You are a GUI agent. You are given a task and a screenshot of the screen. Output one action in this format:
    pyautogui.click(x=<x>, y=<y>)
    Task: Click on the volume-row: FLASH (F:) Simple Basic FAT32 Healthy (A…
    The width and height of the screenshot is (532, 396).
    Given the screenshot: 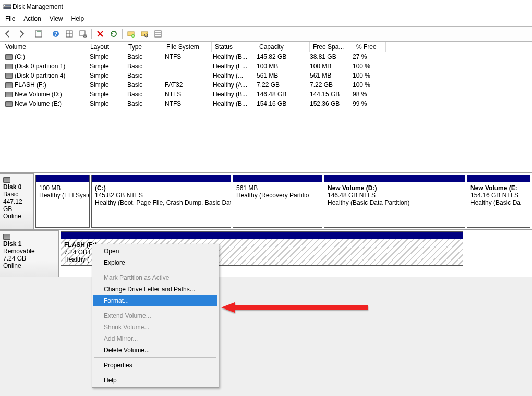 What is the action you would take?
    pyautogui.click(x=266, y=85)
    